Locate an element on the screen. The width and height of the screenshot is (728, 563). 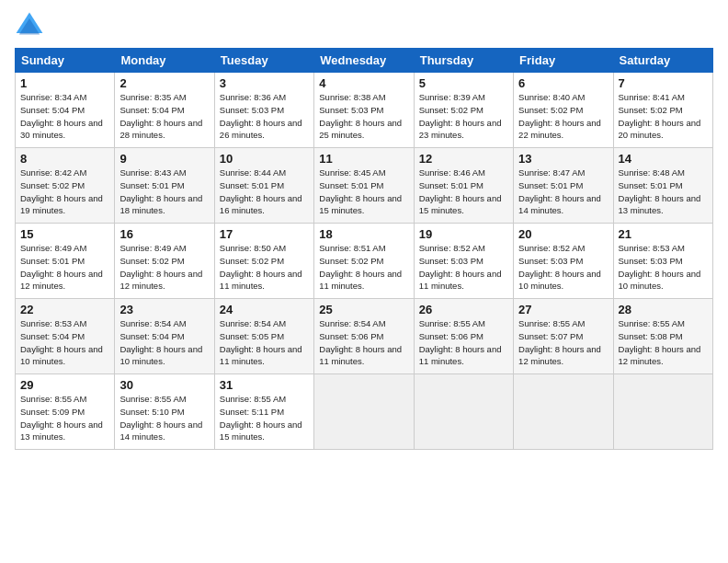
day-cell-4: 4 Sunrise: 8:38 AM Sunset: 5:03 PM Dayli… is located at coordinates (364, 110).